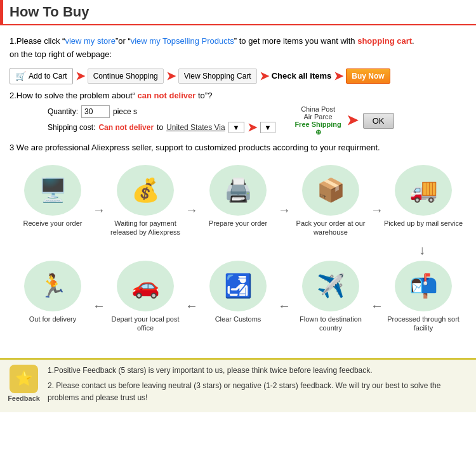 Image resolution: width=476 pixels, height=456 pixels. I want to click on buy-now-button: Buy Now, so click(368, 76).